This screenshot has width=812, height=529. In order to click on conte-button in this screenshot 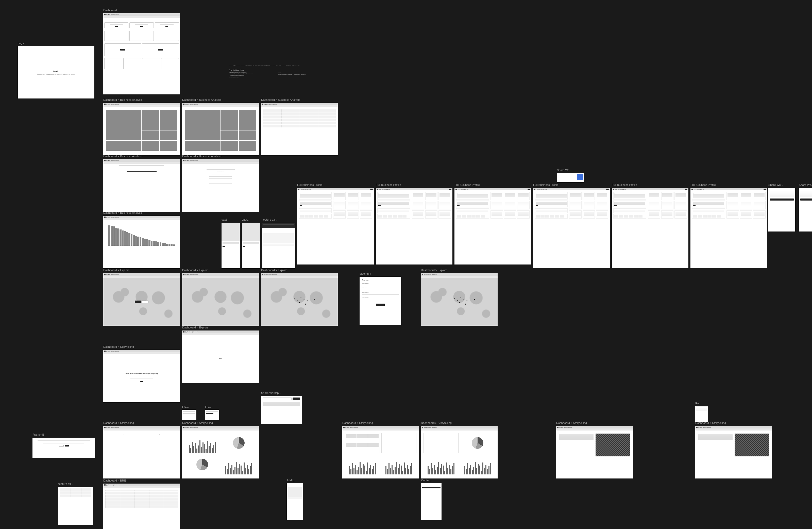, I will do `click(431, 488)`.